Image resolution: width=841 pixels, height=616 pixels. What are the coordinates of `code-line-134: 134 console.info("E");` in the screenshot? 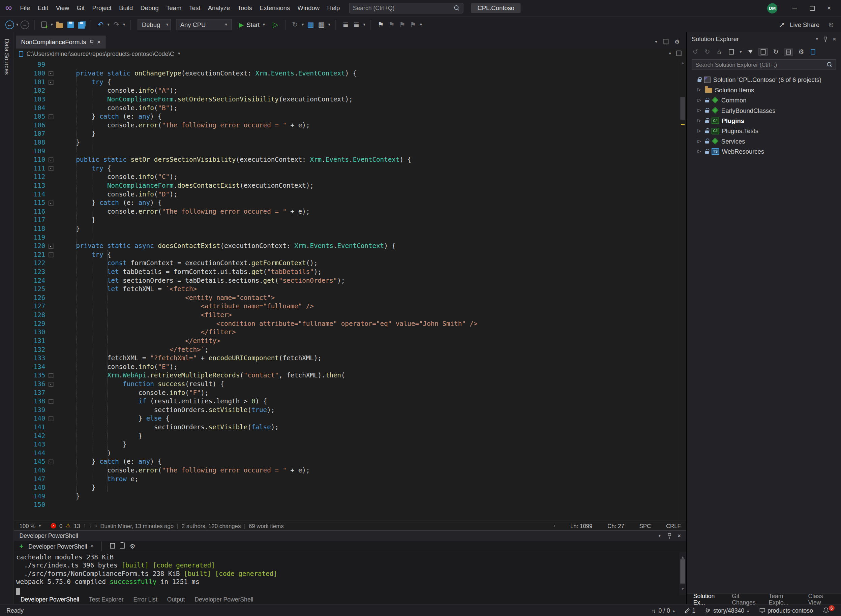 It's located at (350, 367).